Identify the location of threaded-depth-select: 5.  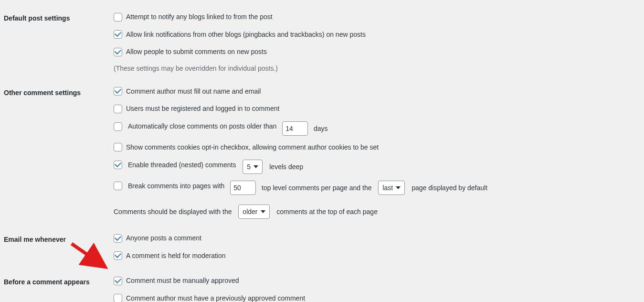
(253, 167).